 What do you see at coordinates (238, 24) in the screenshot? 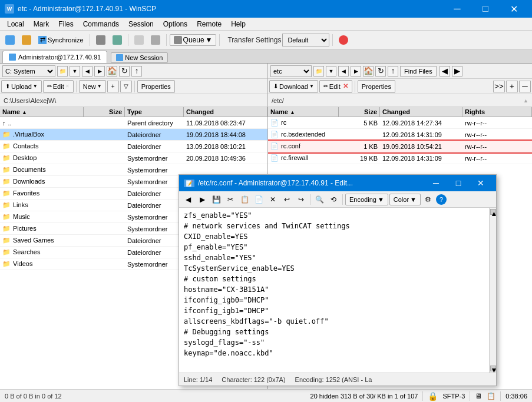
I see `menu-help: Help` at bounding box center [238, 24].